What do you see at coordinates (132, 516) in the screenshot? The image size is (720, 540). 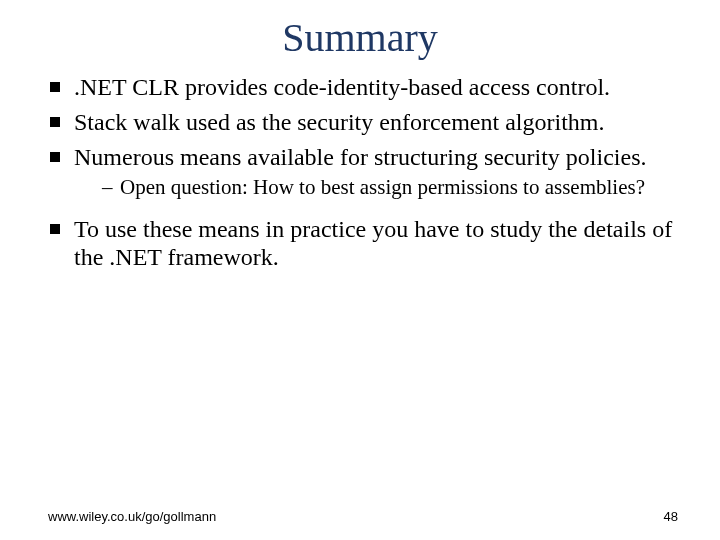 I see `footer-url: www.wiley.co.uk/go/gollmann` at bounding box center [132, 516].